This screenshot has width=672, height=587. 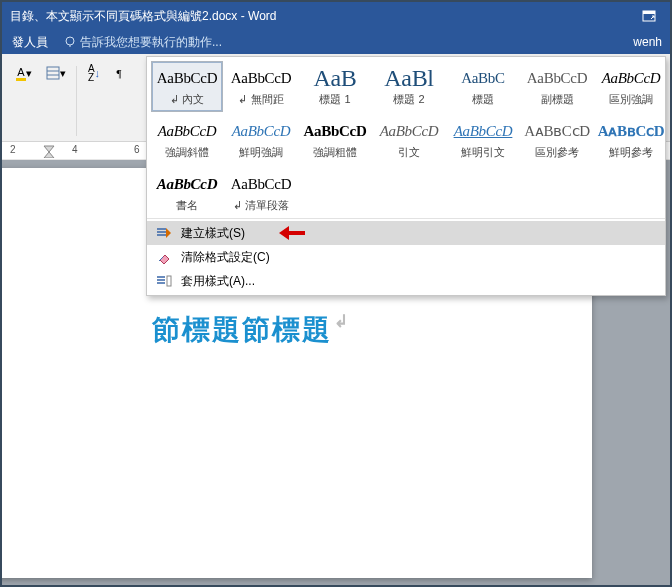 I want to click on style-label: 區別參考, so click(x=557, y=152).